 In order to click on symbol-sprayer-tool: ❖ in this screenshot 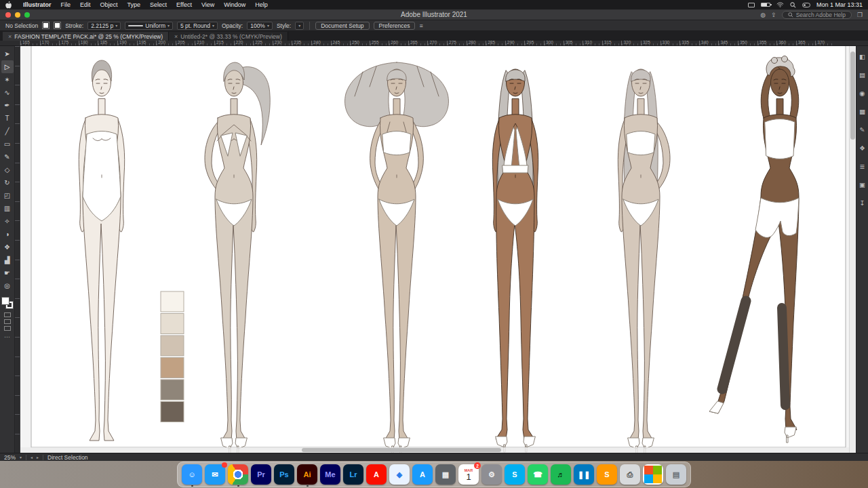, I will do `click(7, 247)`.